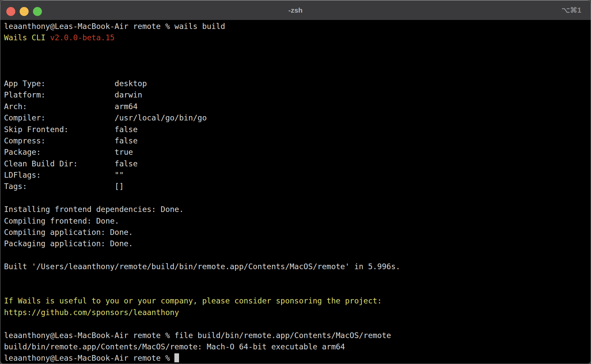 The image size is (591, 364). Describe the element at coordinates (24, 11) in the screenshot. I see `minimize-button` at that location.